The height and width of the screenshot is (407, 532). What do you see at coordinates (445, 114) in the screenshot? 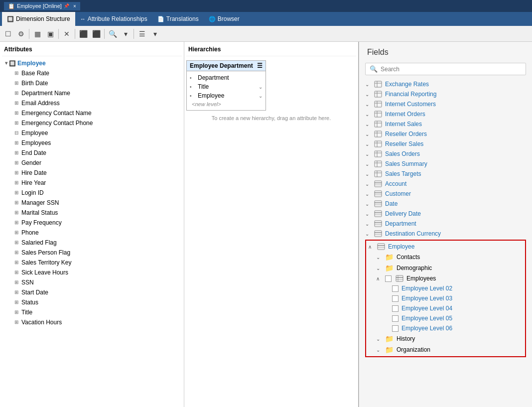
I see `field-internet-orders: ⌄ Internet Orders` at bounding box center [445, 114].